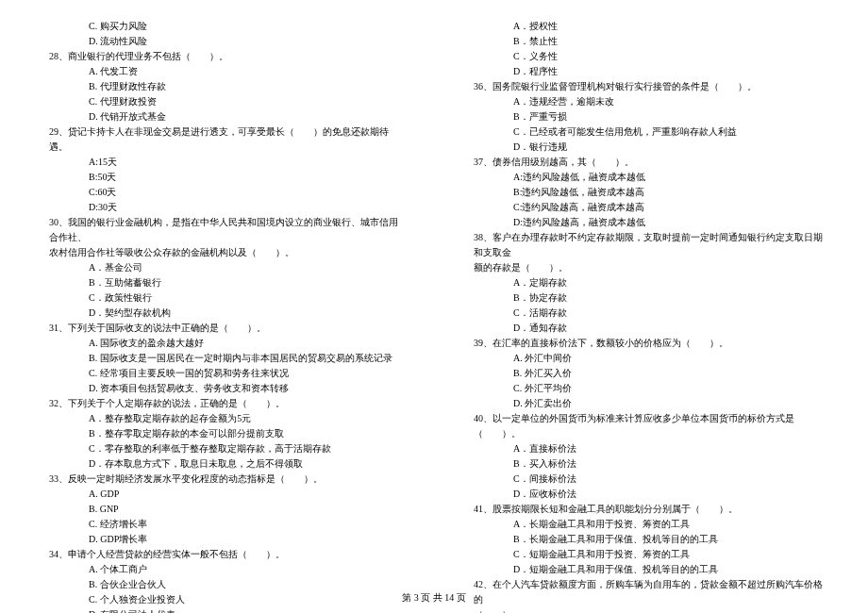 This screenshot has height=613, width=868. I want to click on question-28: 28、商业银行的代理业务不包括（ ）。, so click(222, 57).